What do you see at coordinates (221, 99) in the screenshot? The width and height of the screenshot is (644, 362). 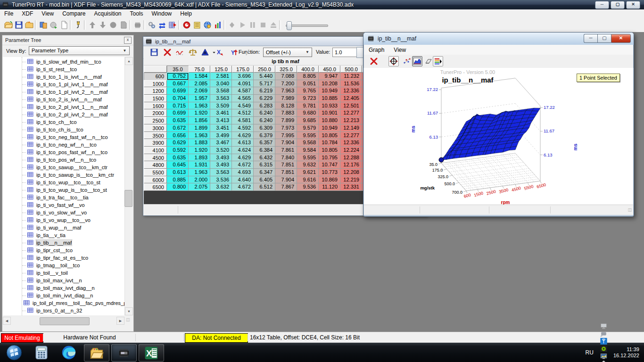 I see `table-cell: 3.563` at bounding box center [221, 99].